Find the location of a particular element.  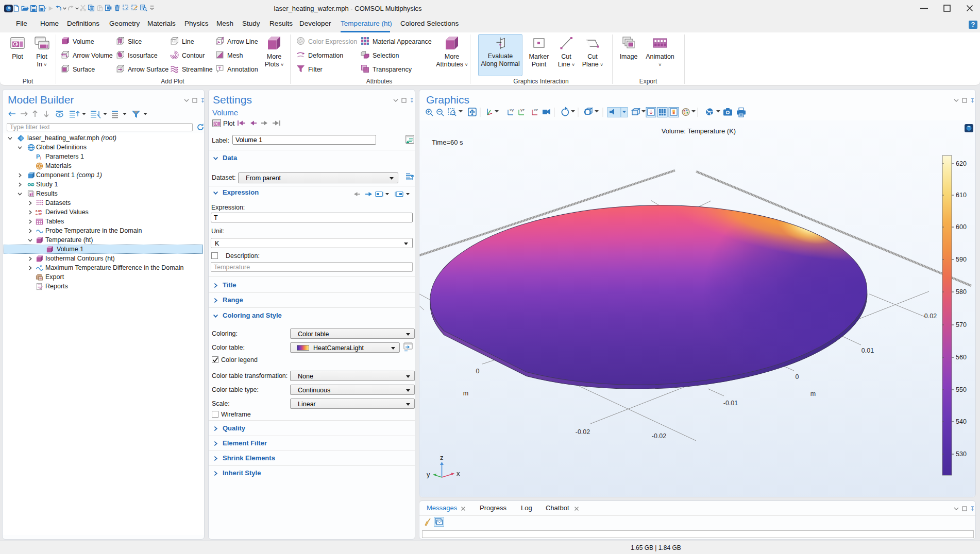

svg-text: 580 is located at coordinates (961, 292).